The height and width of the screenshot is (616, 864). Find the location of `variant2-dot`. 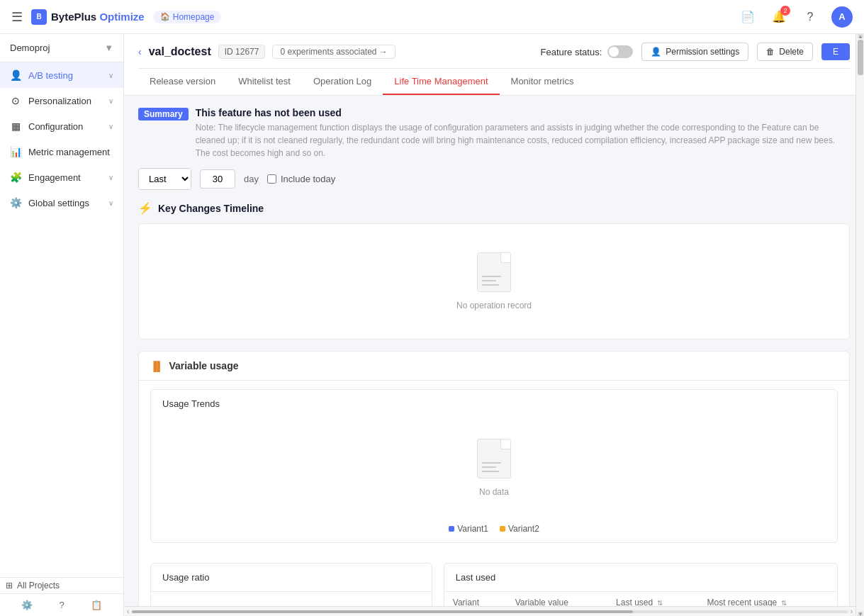

variant2-dot is located at coordinates (503, 529).